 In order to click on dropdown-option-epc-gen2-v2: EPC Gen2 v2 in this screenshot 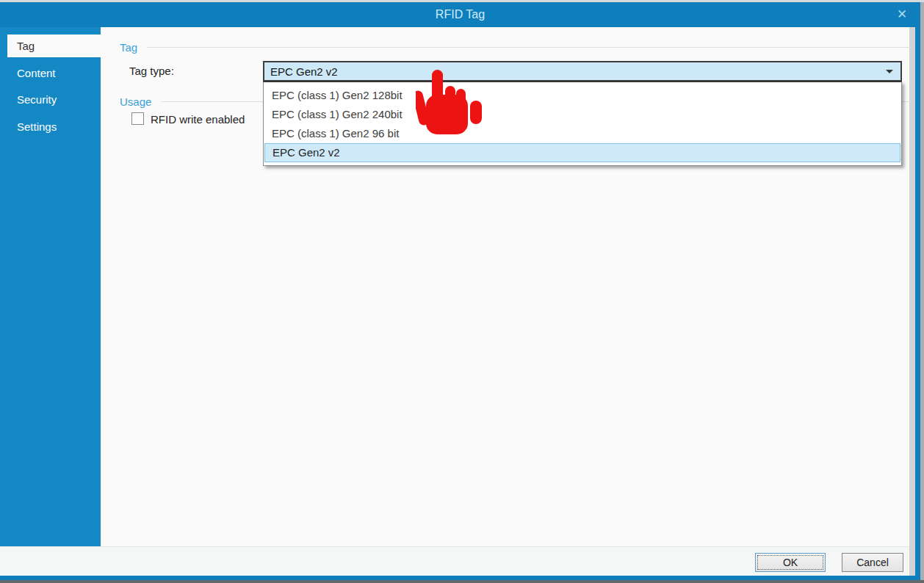, I will do `click(582, 153)`.